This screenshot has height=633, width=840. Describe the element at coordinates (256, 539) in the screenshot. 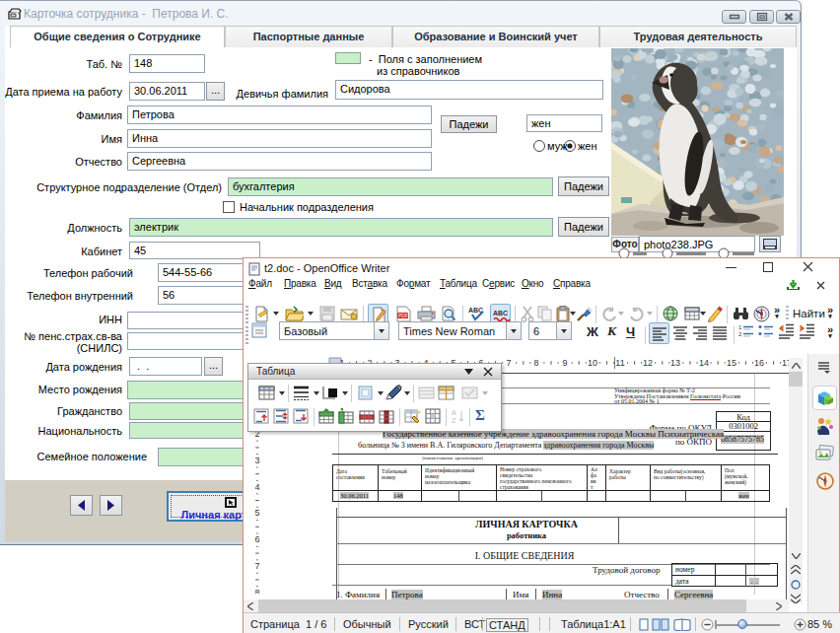

I see `svg-text: 6` at that location.